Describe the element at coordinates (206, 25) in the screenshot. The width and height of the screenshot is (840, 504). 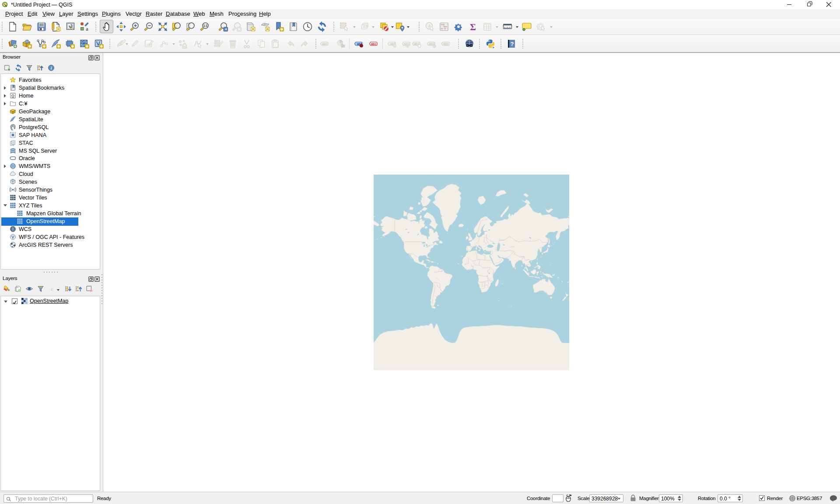
I see `svg-text: 1:1` at that location.